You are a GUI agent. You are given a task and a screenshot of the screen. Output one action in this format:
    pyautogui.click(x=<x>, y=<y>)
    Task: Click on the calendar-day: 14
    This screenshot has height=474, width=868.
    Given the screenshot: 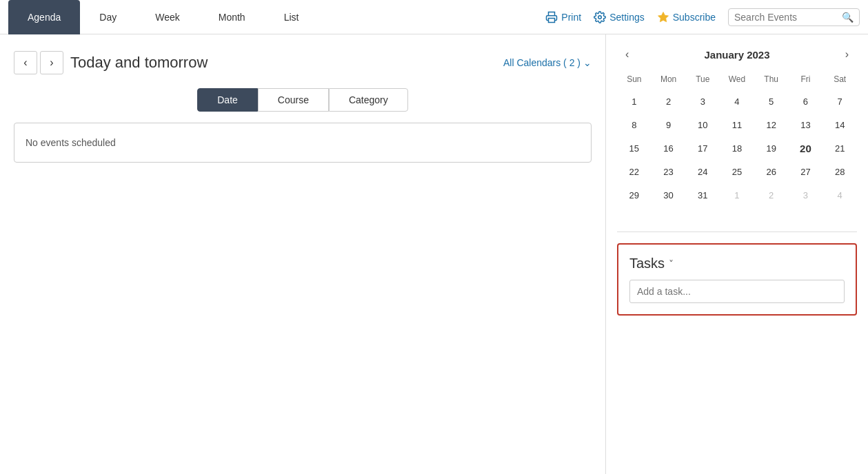 What is the action you would take?
    pyautogui.click(x=840, y=125)
    